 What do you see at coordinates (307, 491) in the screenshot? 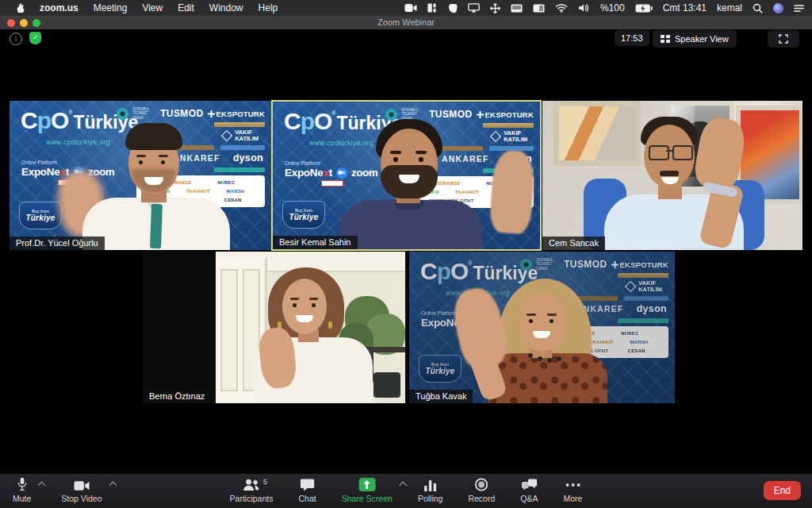
I see `chat-button: Chat` at bounding box center [307, 491].